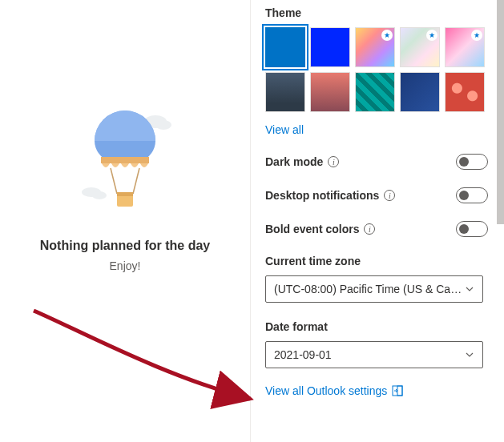  Describe the element at coordinates (465, 47) in the screenshot. I see `theme-tile-unicorn` at that location.